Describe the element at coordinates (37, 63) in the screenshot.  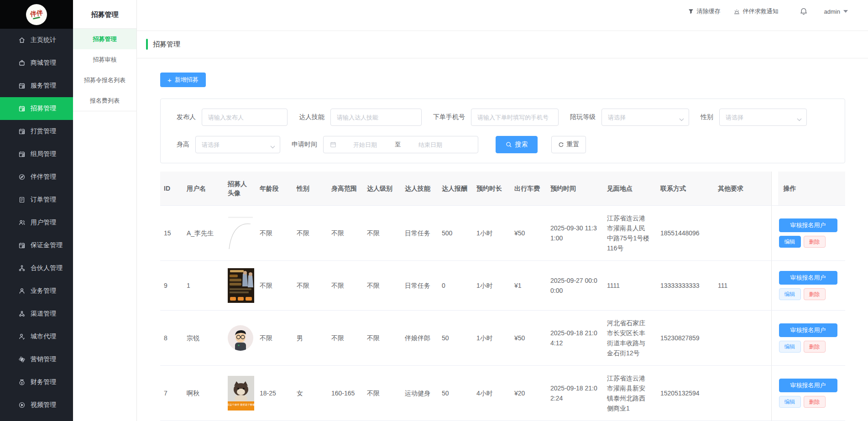
I see `sidebar-item-mall: 商城管理` at that location.